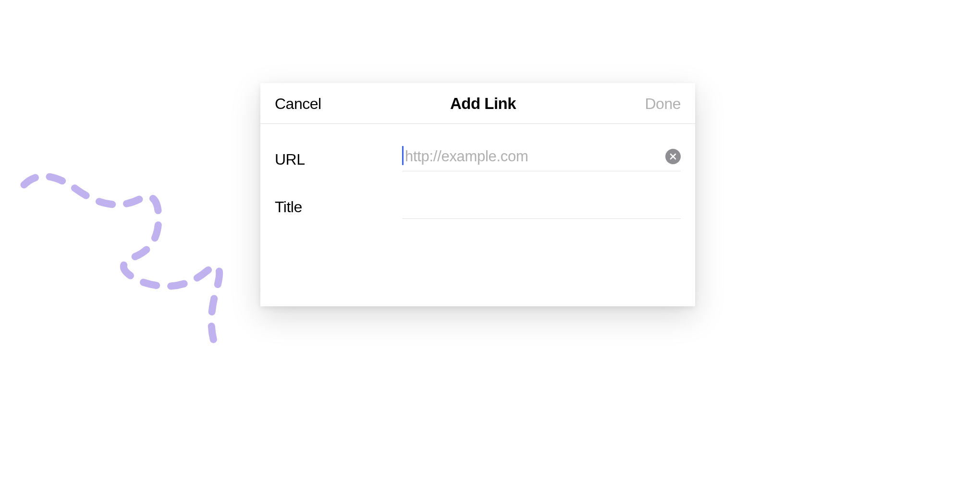 The image size is (980, 482). I want to click on url-input-wrapper, so click(541, 159).